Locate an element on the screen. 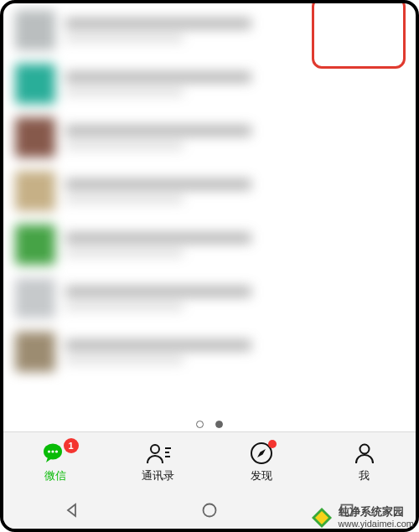  page-dot is located at coordinates (199, 424).